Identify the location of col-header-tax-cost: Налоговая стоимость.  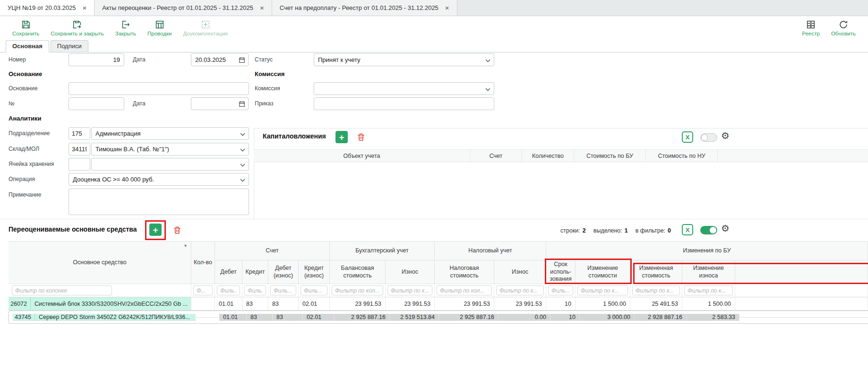
(464, 272).